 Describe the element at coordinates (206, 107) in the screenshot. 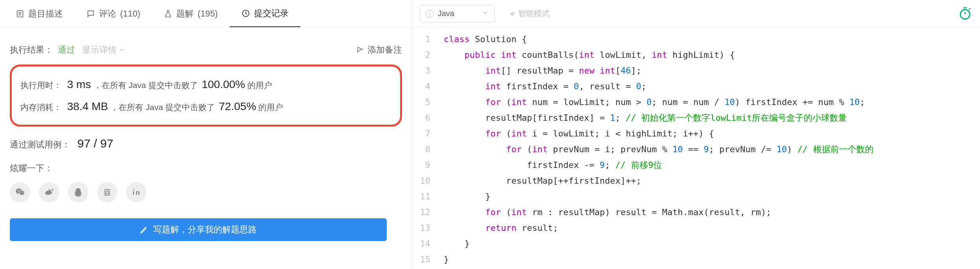

I see `memory-row: 内存消耗： 38.4 MB ，在所有 Java 提交中击败了 72.05% 的用…` at that location.